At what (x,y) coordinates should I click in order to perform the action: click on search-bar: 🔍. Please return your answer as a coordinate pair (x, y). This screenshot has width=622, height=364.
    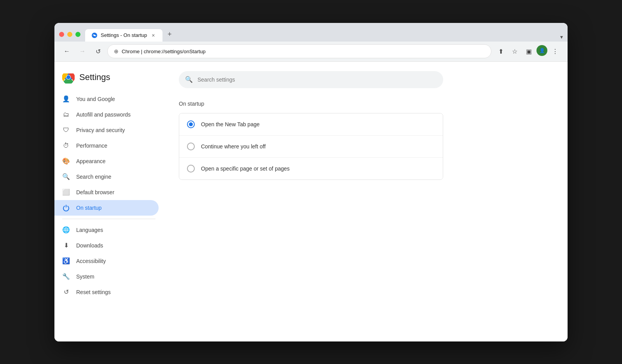
    Looking at the image, I should click on (311, 80).